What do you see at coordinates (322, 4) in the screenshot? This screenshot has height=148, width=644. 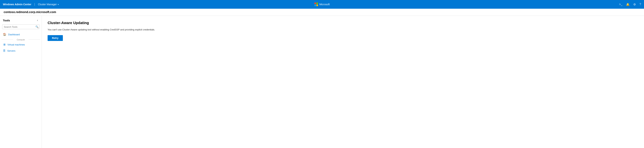 I see `topbar: Windows Admin Center | Cluster Manager ▾…` at bounding box center [322, 4].